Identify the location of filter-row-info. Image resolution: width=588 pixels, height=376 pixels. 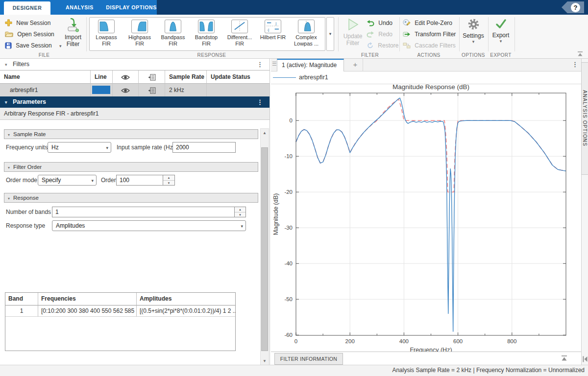
(152, 90).